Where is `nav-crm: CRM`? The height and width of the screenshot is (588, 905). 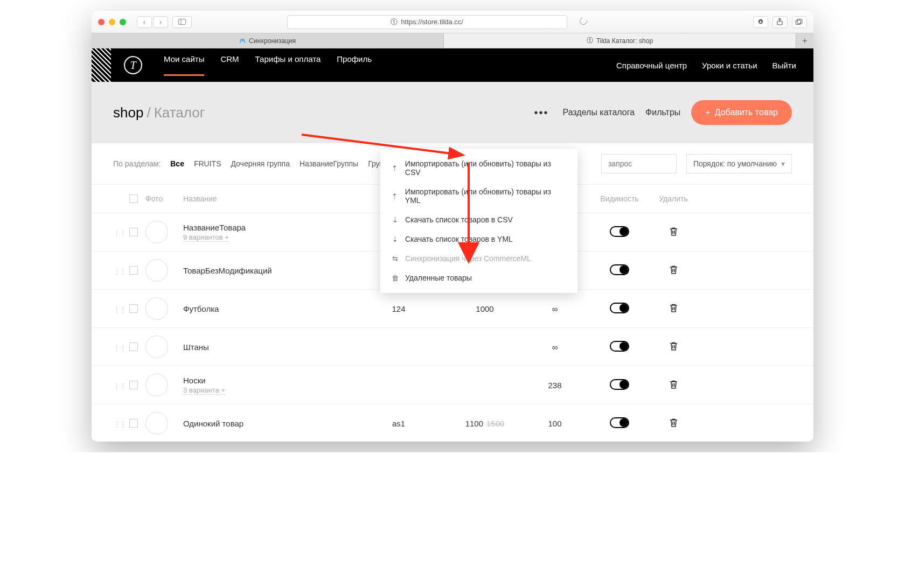
nav-crm: CRM is located at coordinates (229, 65).